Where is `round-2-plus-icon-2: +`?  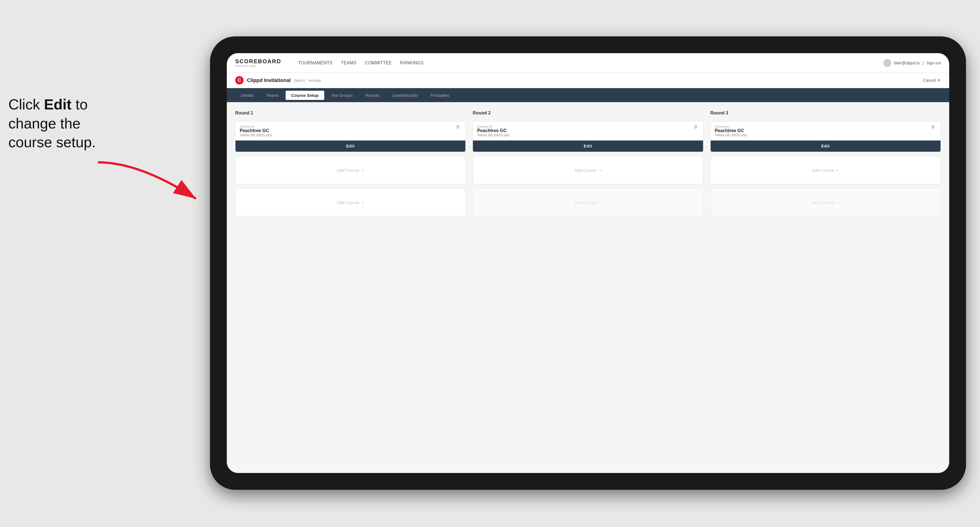
round-2-plus-icon-2: + is located at coordinates (600, 202).